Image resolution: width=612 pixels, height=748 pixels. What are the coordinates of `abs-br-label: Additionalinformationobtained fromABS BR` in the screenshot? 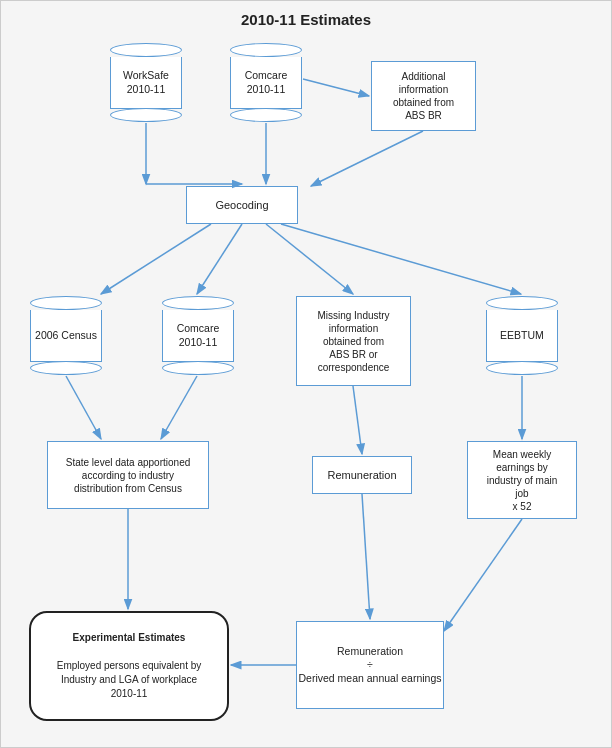 It's located at (424, 96).